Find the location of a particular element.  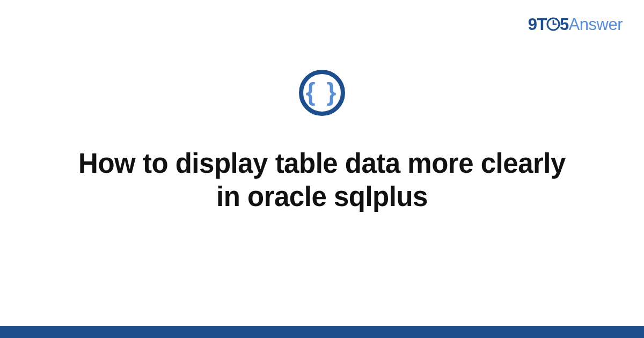

logo-text-answer: Answer is located at coordinates (596, 25).